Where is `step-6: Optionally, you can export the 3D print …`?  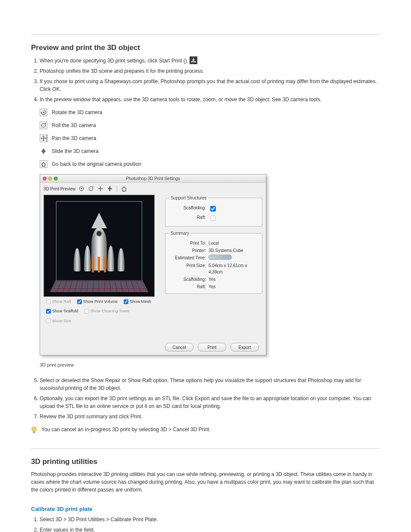 step-6: Optionally, you can export the 3D print … is located at coordinates (210, 402).